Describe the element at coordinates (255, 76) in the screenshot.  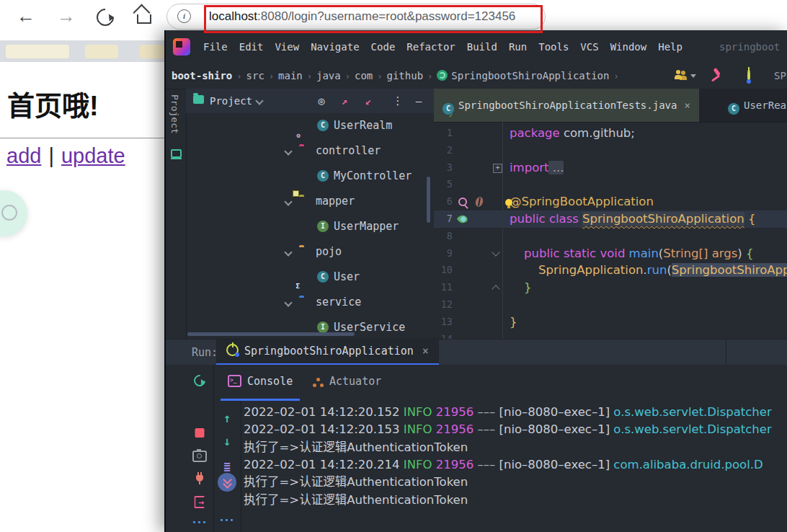
I see `breadcrumb-src: src` at that location.